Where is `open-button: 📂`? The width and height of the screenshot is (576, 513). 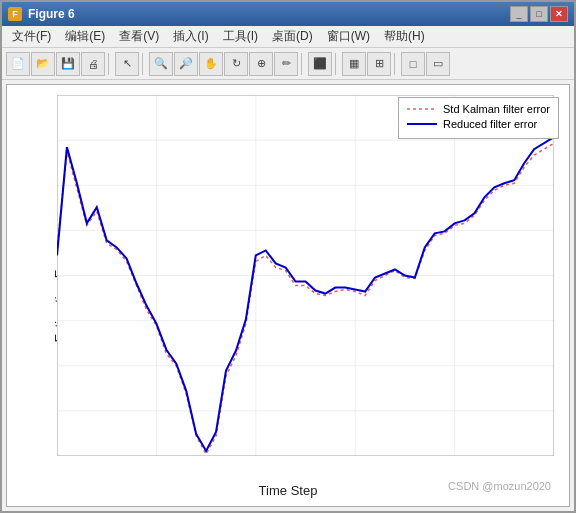 open-button: 📂 is located at coordinates (43, 64).